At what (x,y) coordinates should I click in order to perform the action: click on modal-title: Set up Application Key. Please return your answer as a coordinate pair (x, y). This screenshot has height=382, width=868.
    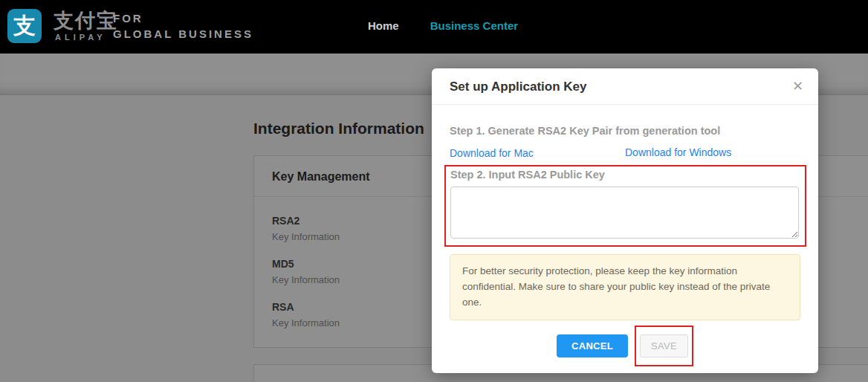
    Looking at the image, I should click on (519, 86).